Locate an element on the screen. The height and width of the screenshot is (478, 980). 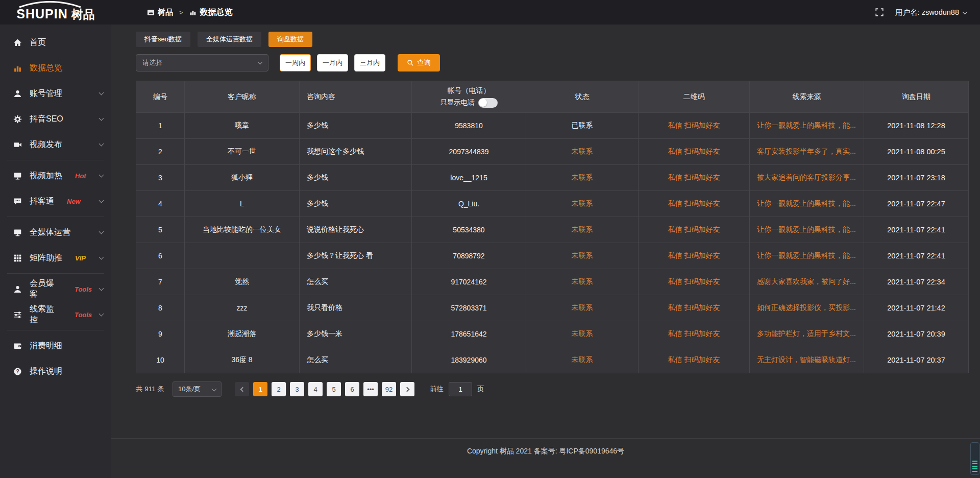
cell-id: 9 is located at coordinates (160, 334).